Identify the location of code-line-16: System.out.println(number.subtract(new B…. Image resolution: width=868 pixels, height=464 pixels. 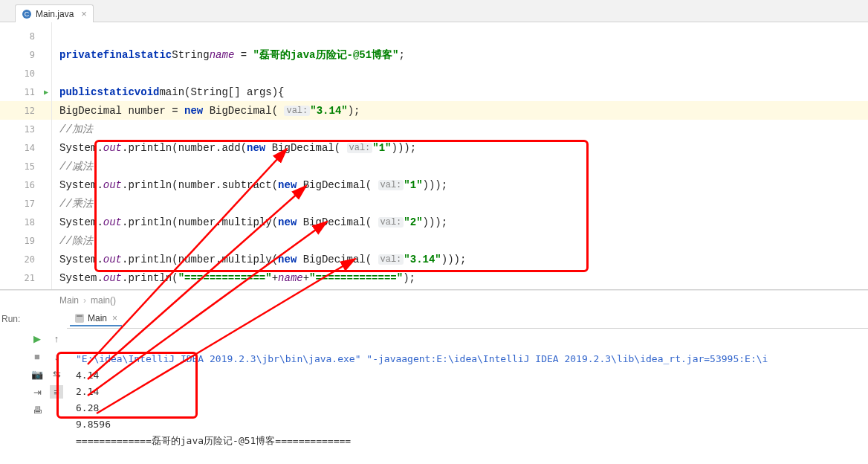
(460, 184).